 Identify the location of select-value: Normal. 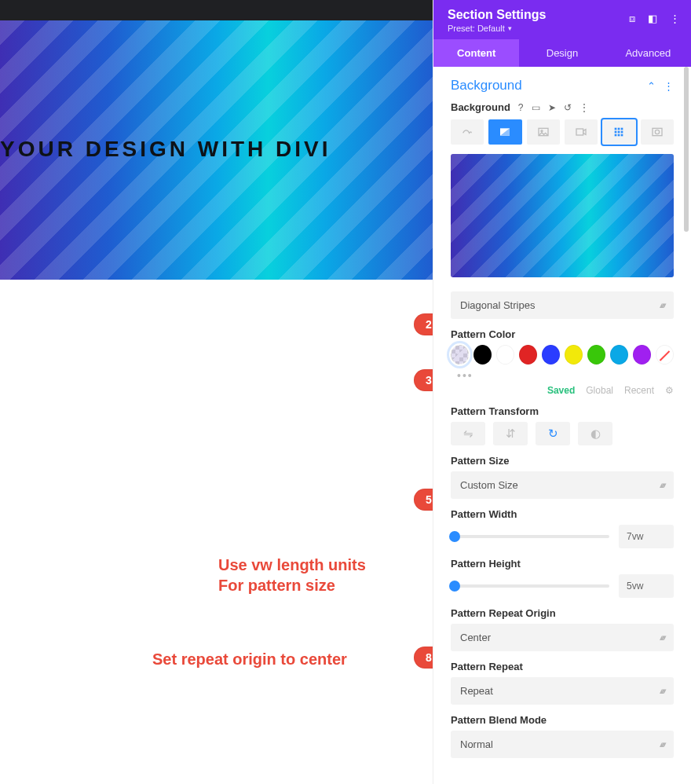
(477, 745).